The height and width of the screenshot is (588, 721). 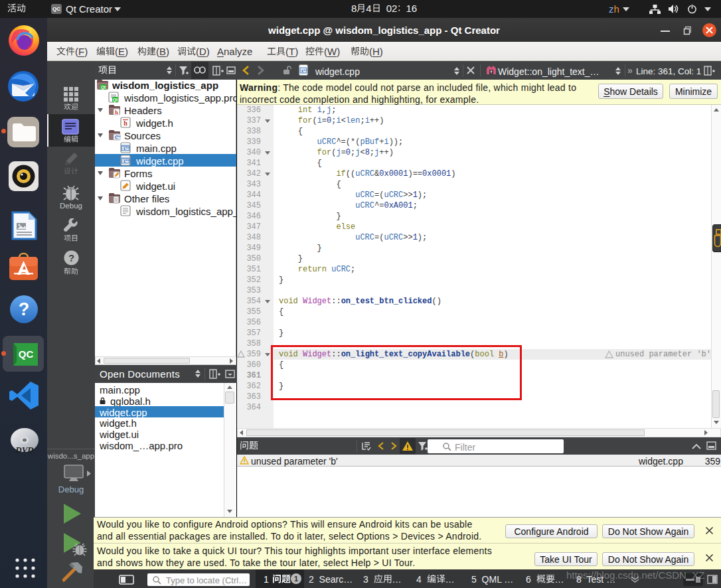 What do you see at coordinates (27, 354) in the screenshot?
I see `svg-text: QC` at bounding box center [27, 354].